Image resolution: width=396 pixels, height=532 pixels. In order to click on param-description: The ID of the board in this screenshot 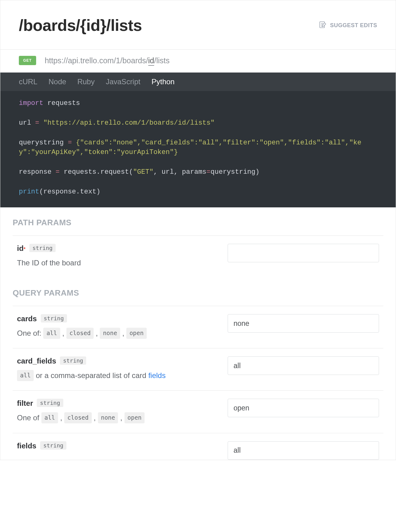, I will do `click(117, 263)`.